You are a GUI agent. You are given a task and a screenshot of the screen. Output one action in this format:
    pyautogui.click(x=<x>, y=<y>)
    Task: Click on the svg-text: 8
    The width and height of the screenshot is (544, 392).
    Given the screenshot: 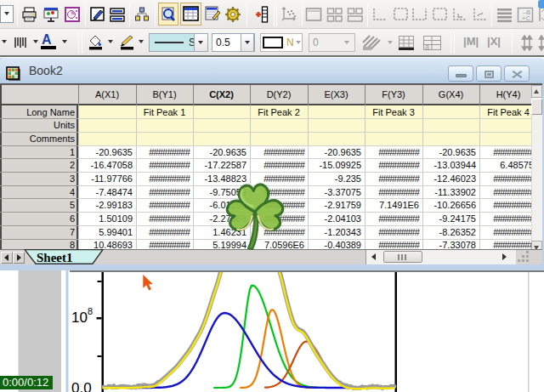 What is the action you would take?
    pyautogui.click(x=90, y=311)
    